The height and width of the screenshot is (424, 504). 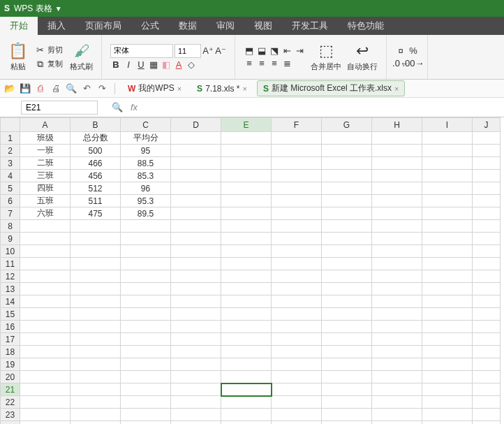 I want to click on cell-G10, so click(x=347, y=251).